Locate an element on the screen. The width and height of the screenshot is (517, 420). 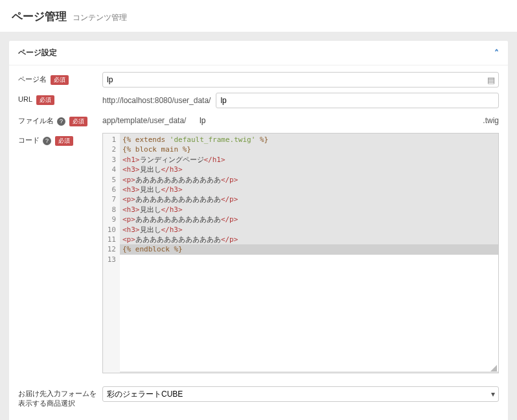
label-file-name: ファイル名 ? 必須 is located at coordinates (60, 120).